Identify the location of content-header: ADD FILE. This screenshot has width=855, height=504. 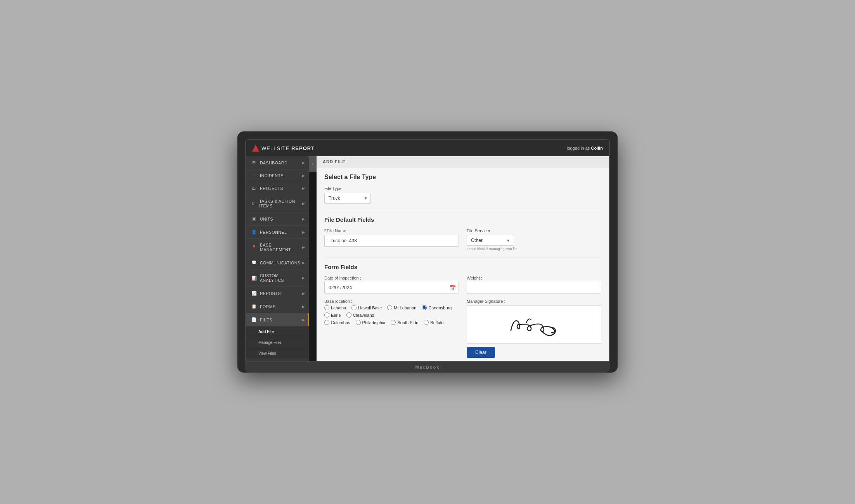
(463, 162).